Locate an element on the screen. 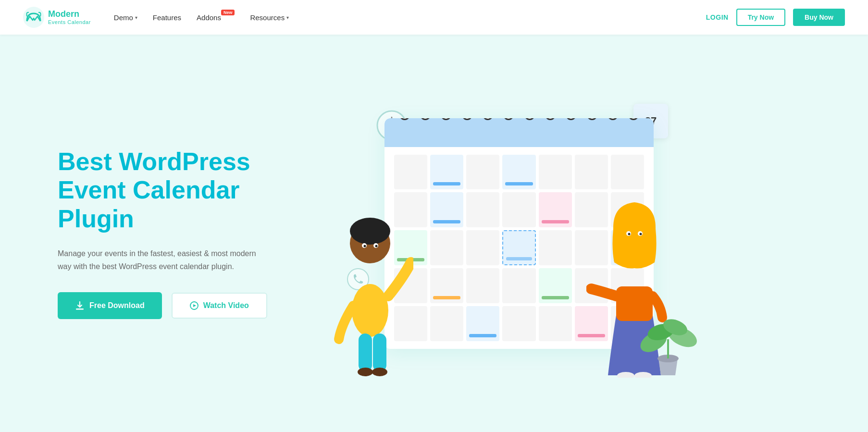 This screenshot has width=868, height=432. plant-icon is located at coordinates (668, 344).